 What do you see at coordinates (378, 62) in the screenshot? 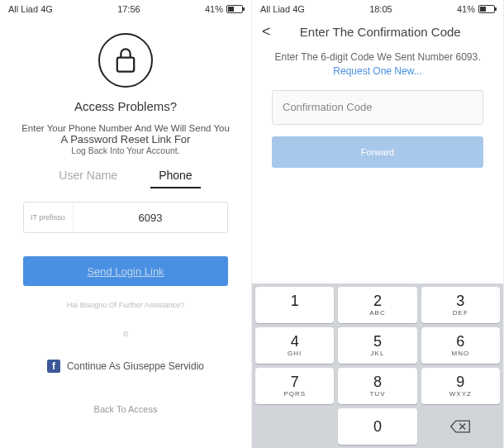
I see `instruction-line: Enter The 6-digit Code We Sent Number 60…` at bounding box center [378, 62].